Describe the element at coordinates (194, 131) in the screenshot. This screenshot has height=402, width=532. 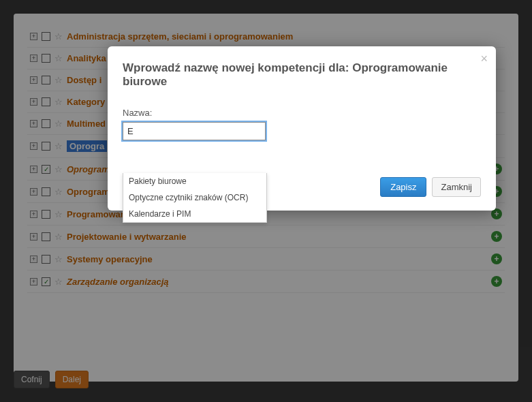
I see `name-input` at that location.